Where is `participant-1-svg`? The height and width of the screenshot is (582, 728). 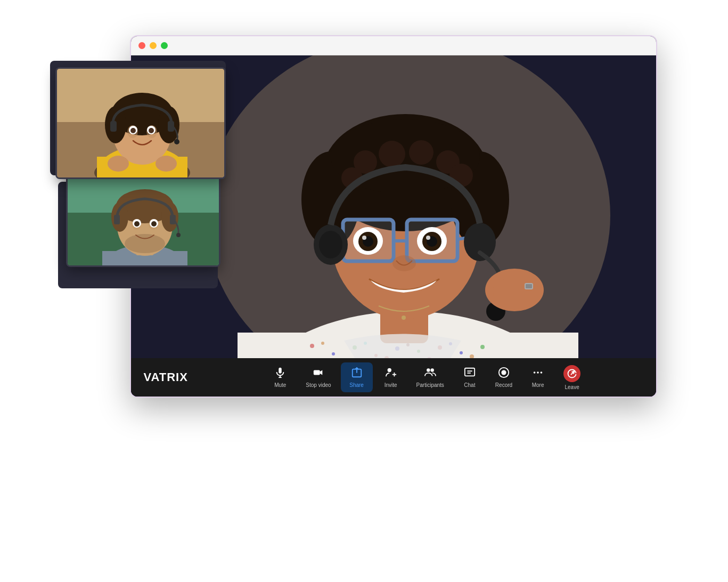
participant-1-svg is located at coordinates (141, 123).